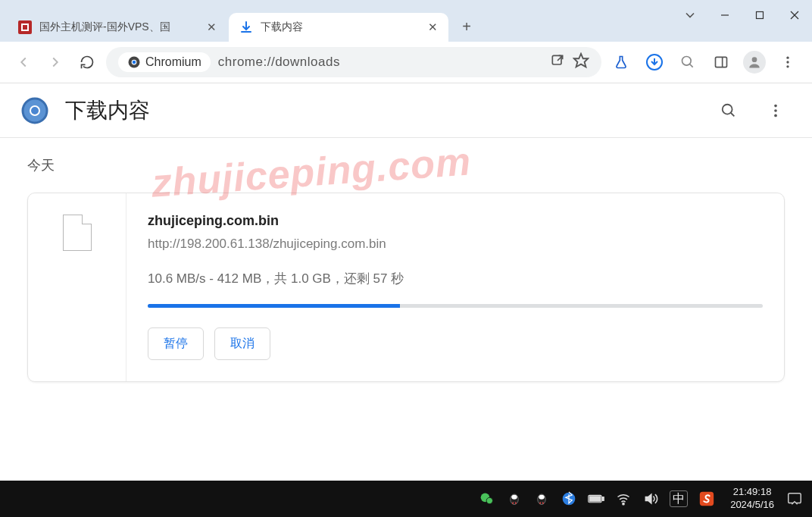  Describe the element at coordinates (35, 111) in the screenshot. I see `chromium-logo-icon` at that location.